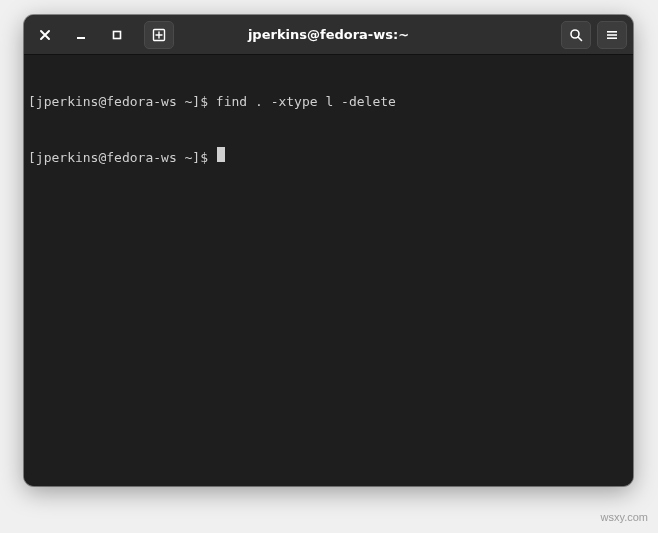  I want to click on menu-button, so click(612, 35).